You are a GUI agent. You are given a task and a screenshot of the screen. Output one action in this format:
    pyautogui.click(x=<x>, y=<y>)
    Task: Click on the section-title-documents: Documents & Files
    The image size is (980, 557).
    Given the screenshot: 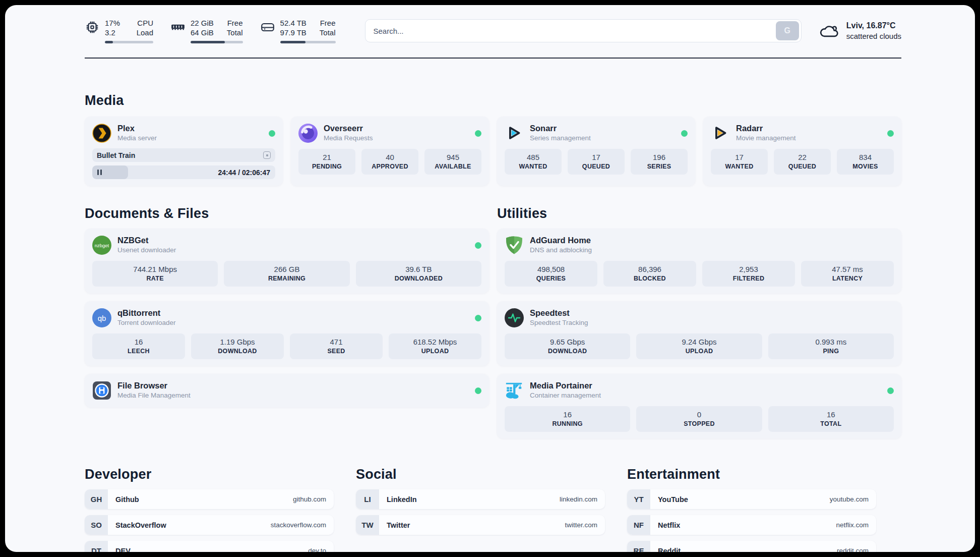 What is the action you would take?
    pyautogui.click(x=287, y=214)
    